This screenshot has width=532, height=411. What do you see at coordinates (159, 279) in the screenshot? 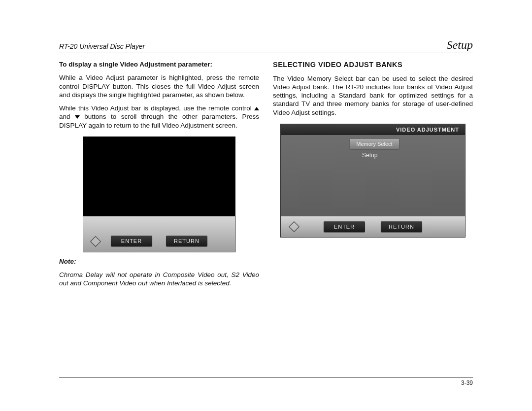
I see `note-body: Chroma Delay will not operate in Composi…` at bounding box center [159, 279].